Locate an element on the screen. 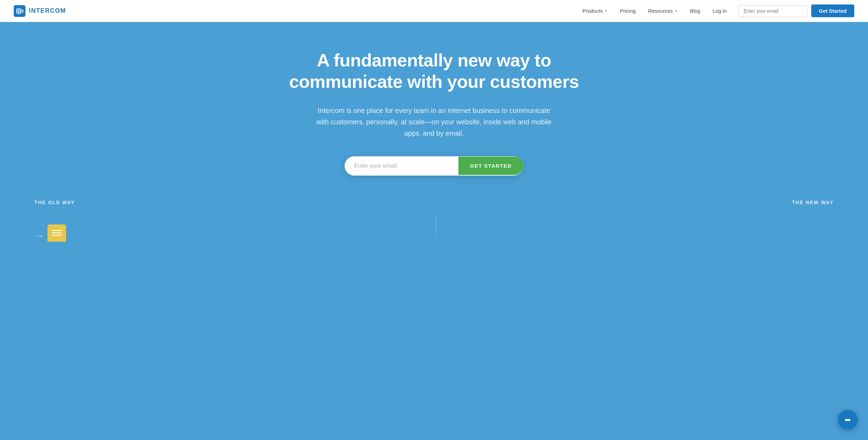  hero-get-started-button: GET STARTED is located at coordinates (491, 166).